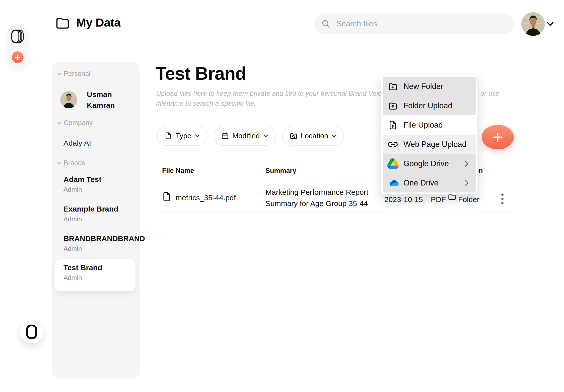  I want to click on sidebar-section-brands: Brands, so click(71, 163).